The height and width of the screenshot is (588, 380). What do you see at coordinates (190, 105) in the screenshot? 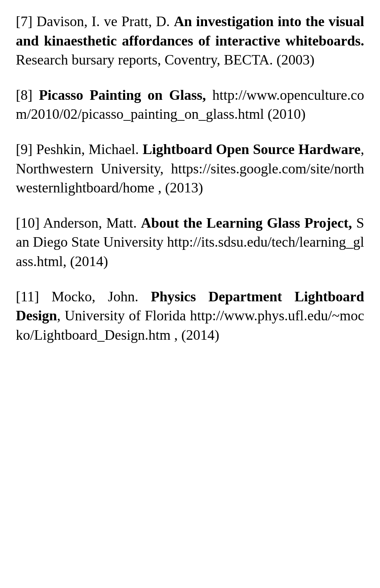
I see `reference-8: [8] Picasso Painting on Glass, http://ww…` at bounding box center [190, 105].